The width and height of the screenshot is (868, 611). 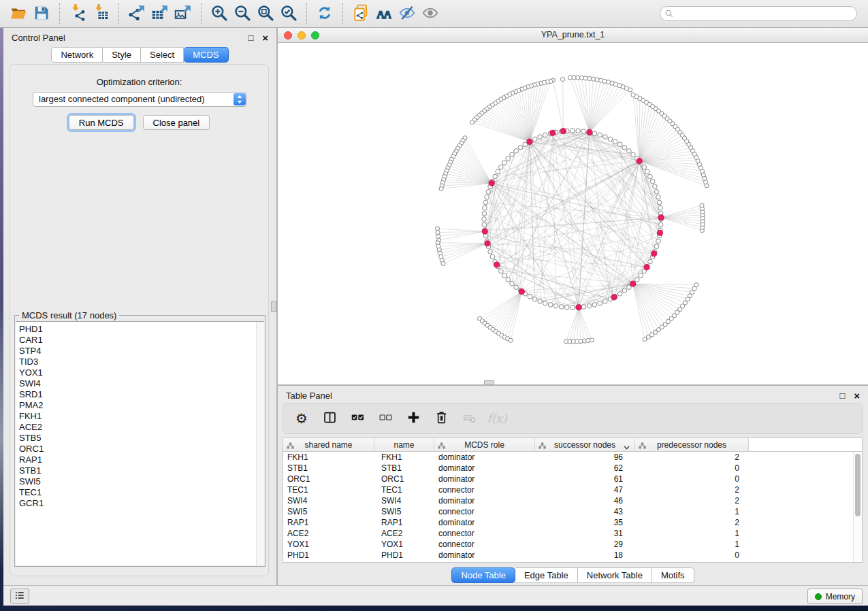 I want to click on table-scrollbar, so click(x=858, y=507).